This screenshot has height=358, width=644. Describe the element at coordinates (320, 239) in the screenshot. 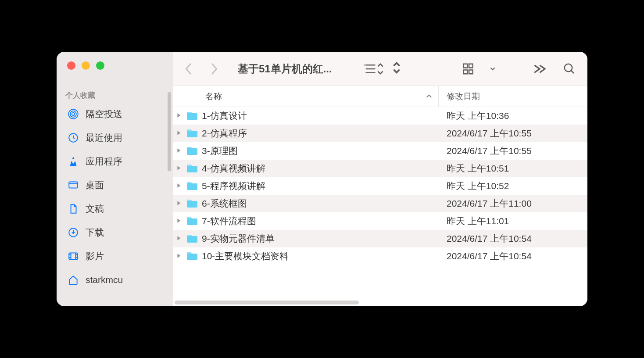

I see `file-name: 9-实物元器件清单` at that location.